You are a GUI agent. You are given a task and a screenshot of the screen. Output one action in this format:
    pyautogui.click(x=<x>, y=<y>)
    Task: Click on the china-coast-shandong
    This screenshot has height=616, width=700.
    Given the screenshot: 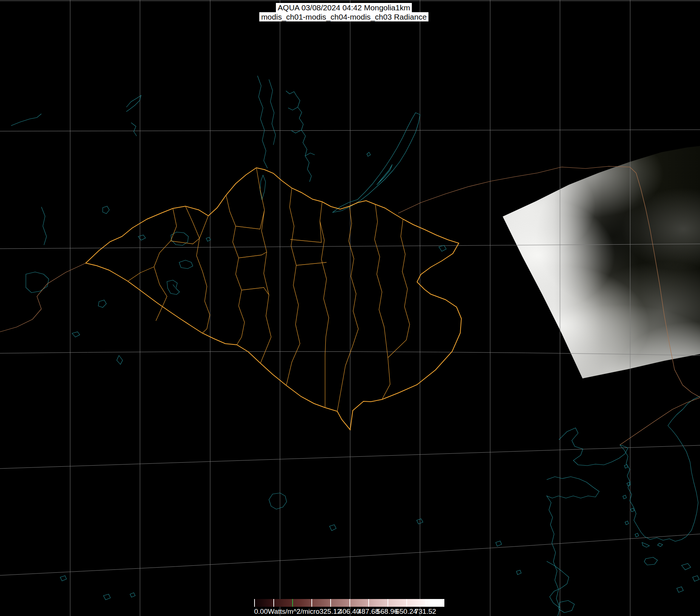 What is the action you would take?
    pyautogui.click(x=573, y=546)
    